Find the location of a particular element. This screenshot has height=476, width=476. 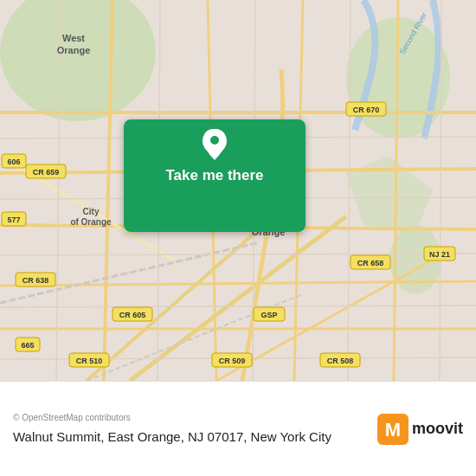

svg-text: 577 is located at coordinates (14, 220).